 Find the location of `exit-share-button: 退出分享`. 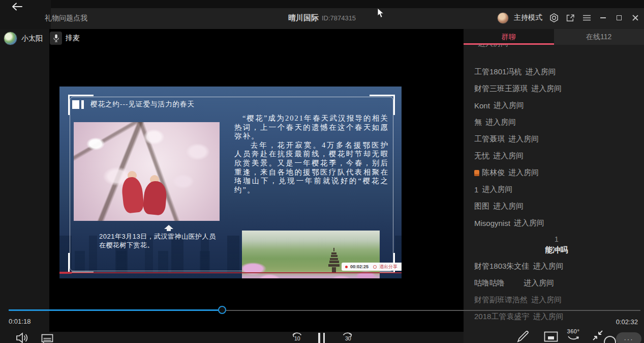

exit-share-button: 退出分享 is located at coordinates (388, 267).